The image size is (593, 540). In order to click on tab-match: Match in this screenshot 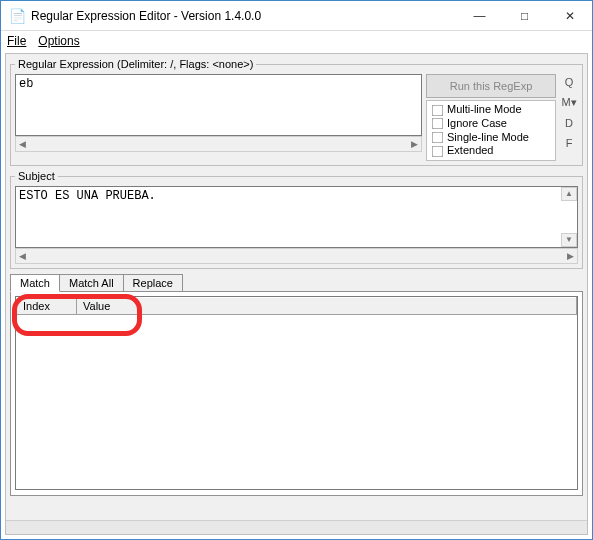, I will do `click(35, 283)`.